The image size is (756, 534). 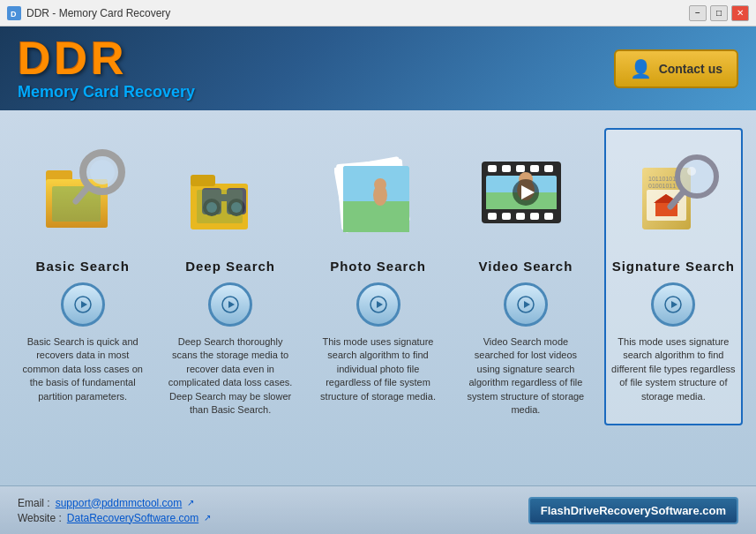 What do you see at coordinates (34, 503) in the screenshot?
I see `email-label: Email :` at bounding box center [34, 503].